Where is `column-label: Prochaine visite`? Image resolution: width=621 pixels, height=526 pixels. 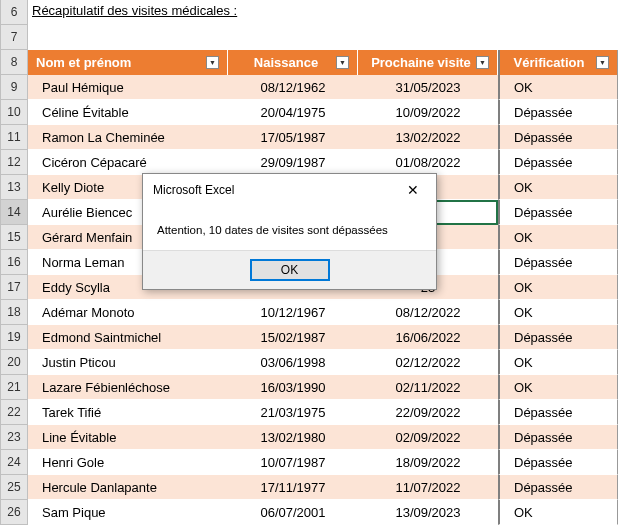 column-label: Prochaine visite is located at coordinates (421, 62).